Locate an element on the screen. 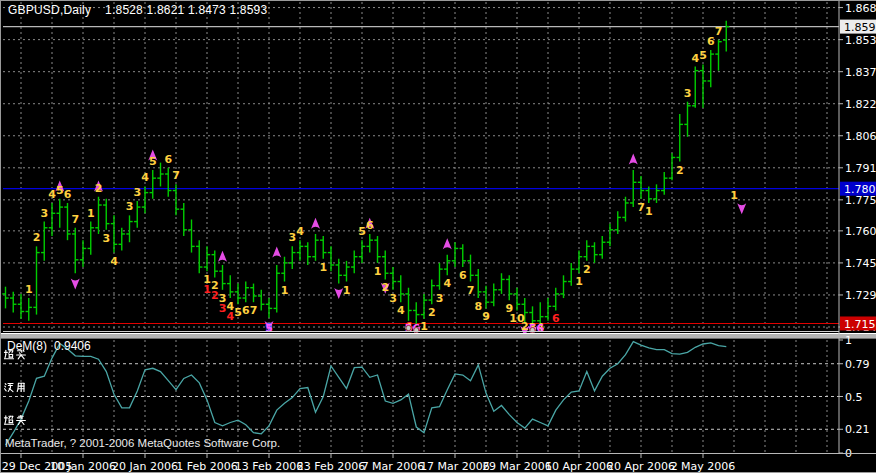 Image resolution: width=876 pixels, height=473 pixels. price-axis-label: 1.8685 is located at coordinates (860, 8).